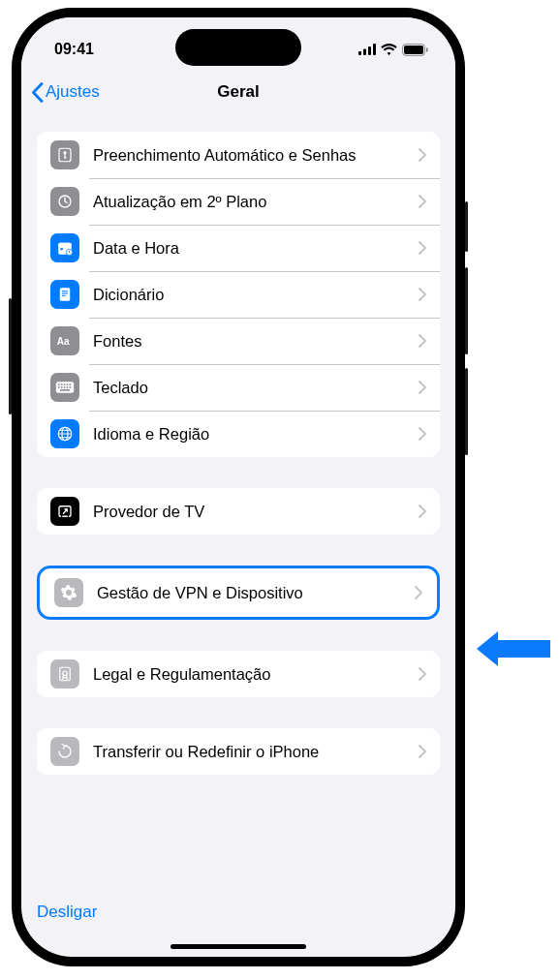  What do you see at coordinates (74, 49) in the screenshot?
I see `status-time: 09:41` at bounding box center [74, 49].